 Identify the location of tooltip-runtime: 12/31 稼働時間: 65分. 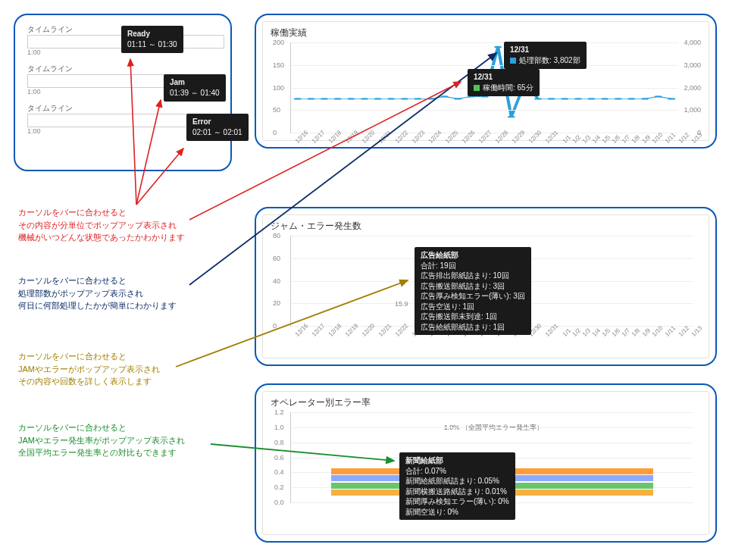
(503, 83).